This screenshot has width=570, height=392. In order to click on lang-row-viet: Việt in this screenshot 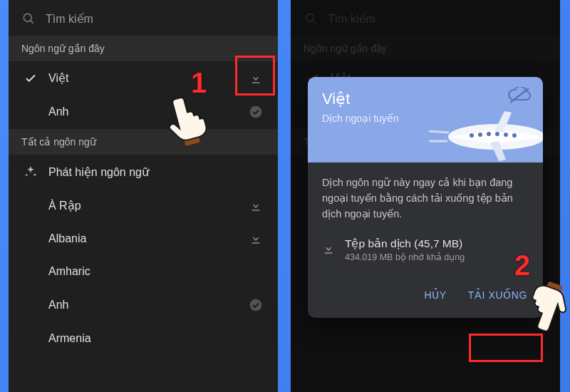, I will do `click(143, 78)`.